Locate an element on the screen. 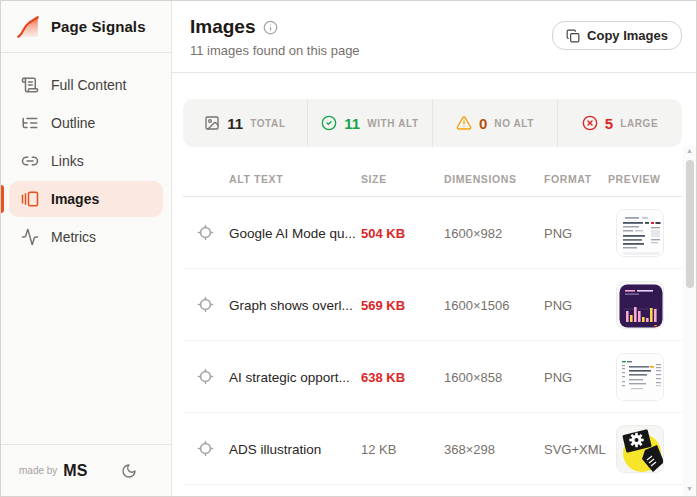  sidebar-item-label: Full Content is located at coordinates (88, 85).